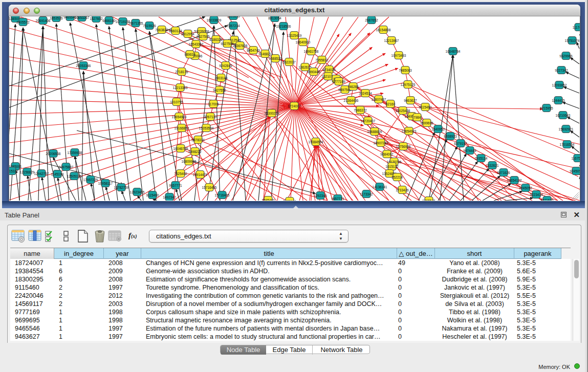 The width and height of the screenshot is (588, 372). I want to click on svg-text: 19218506, so click(284, 27).